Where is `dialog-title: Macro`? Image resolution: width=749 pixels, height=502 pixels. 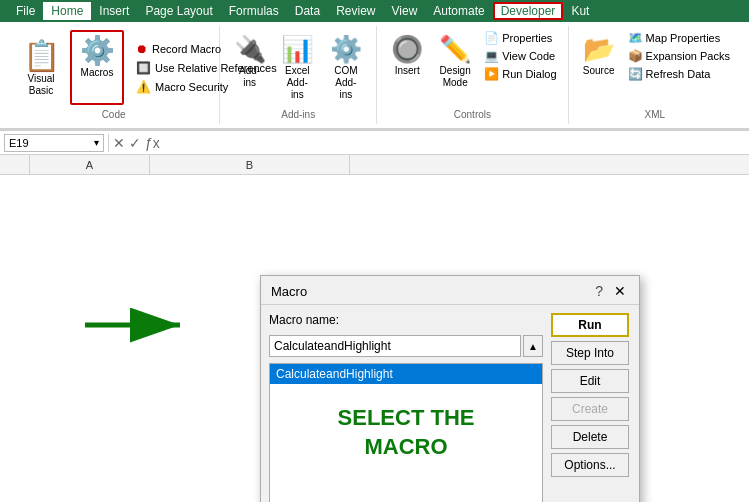
dialog-title: Macro is located at coordinates (289, 292).